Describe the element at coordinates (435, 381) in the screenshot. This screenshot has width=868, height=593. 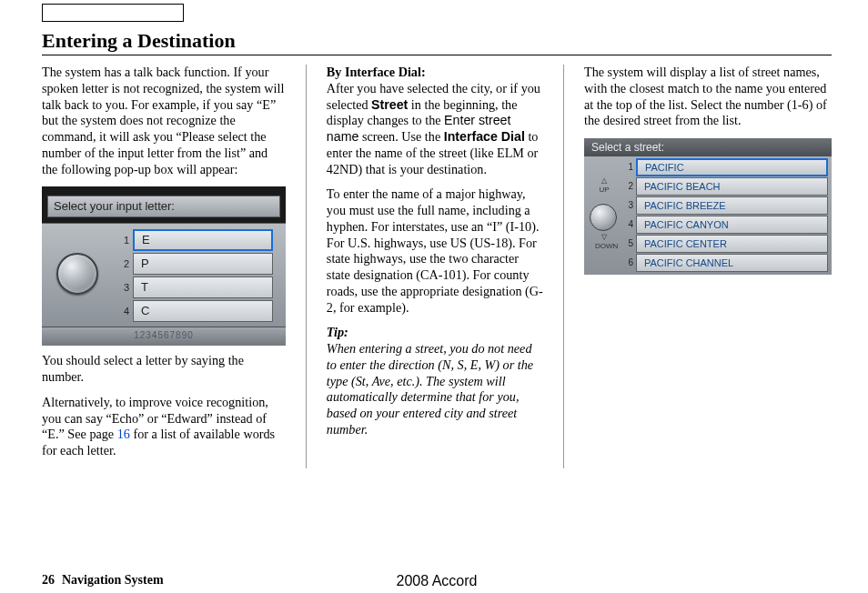
I see `col2-tip: Tip: When entering a street, you do not …` at that location.